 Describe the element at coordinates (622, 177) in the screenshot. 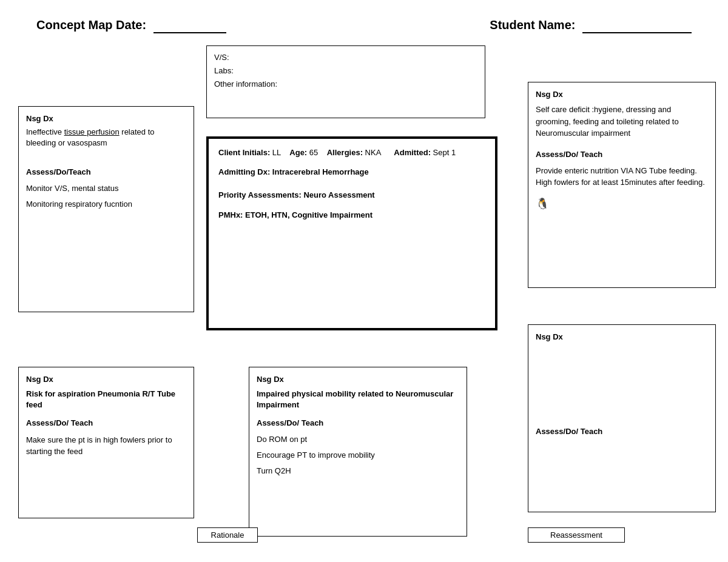

I see `nsg-dx-top-right-teach: Provide enteric nutrition VIA NG Tube fe…` at that location.